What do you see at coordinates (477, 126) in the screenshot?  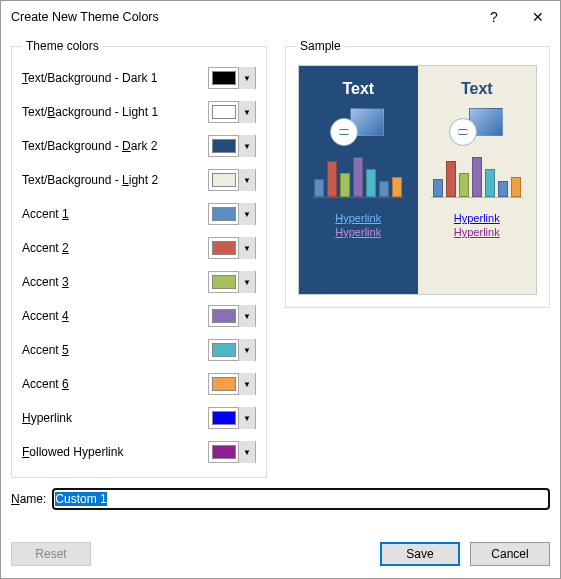 I see `sample-shapes-light` at bounding box center [477, 126].